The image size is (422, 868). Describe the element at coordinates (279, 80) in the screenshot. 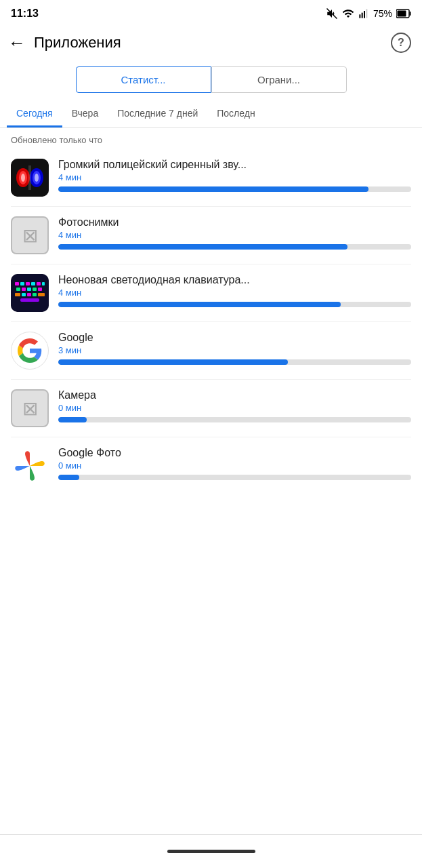

I see `tab-restrictions: Ограни...` at that location.